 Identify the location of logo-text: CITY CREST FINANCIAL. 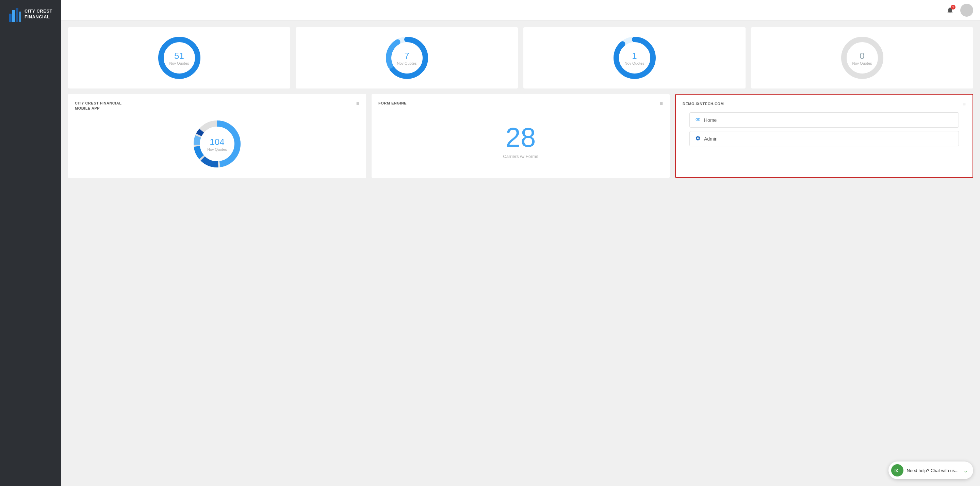
(38, 14).